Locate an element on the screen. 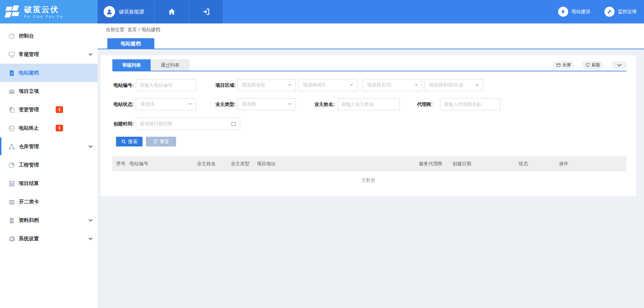 The image size is (644, 308). pie-gauge-icon is located at coordinates (12, 165).